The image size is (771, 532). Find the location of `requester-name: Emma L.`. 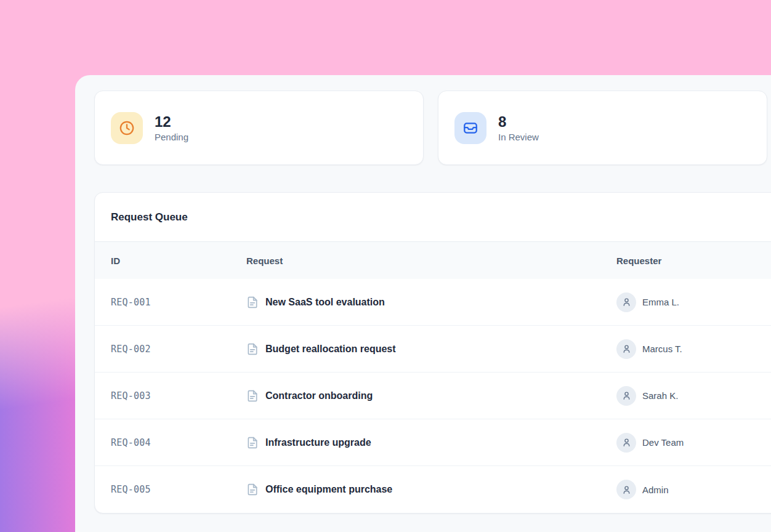

requester-name: Emma L. is located at coordinates (661, 302).